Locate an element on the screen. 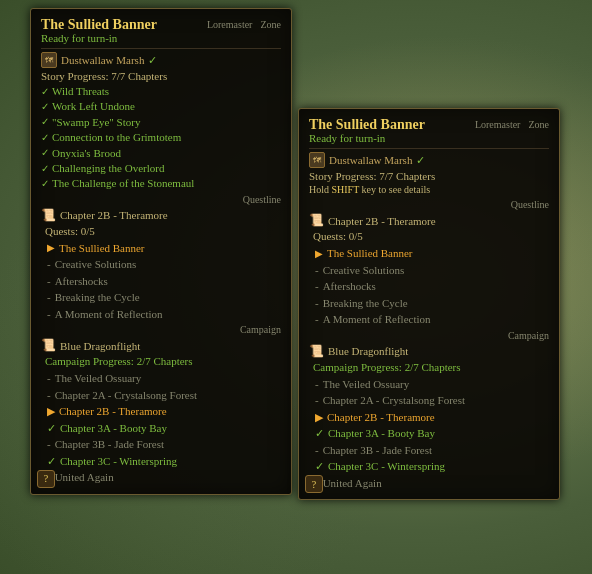  right-campaign-scroll-icon: 📜 is located at coordinates (316, 352).